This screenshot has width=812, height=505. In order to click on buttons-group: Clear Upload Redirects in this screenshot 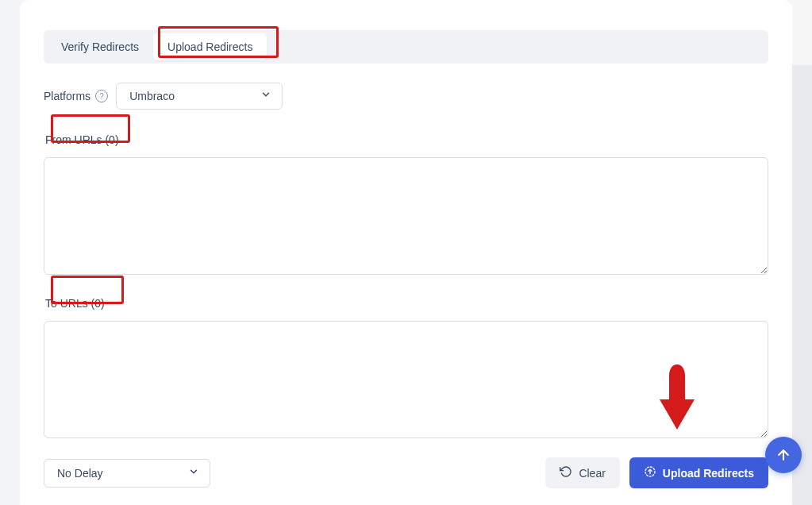, I will do `click(657, 473)`.